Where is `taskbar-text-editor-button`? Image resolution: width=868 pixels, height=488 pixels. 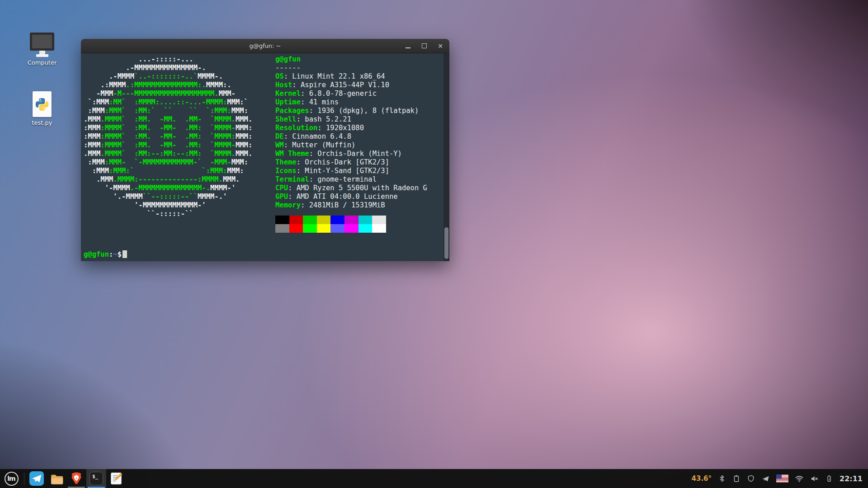 taskbar-text-editor-button is located at coordinates (116, 479).